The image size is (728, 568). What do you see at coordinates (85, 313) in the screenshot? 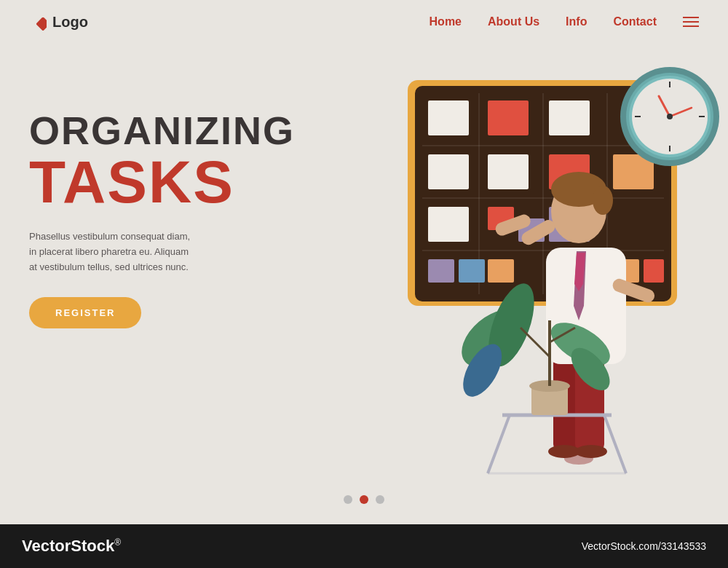
I see `register-button: REGISTER` at bounding box center [85, 313].